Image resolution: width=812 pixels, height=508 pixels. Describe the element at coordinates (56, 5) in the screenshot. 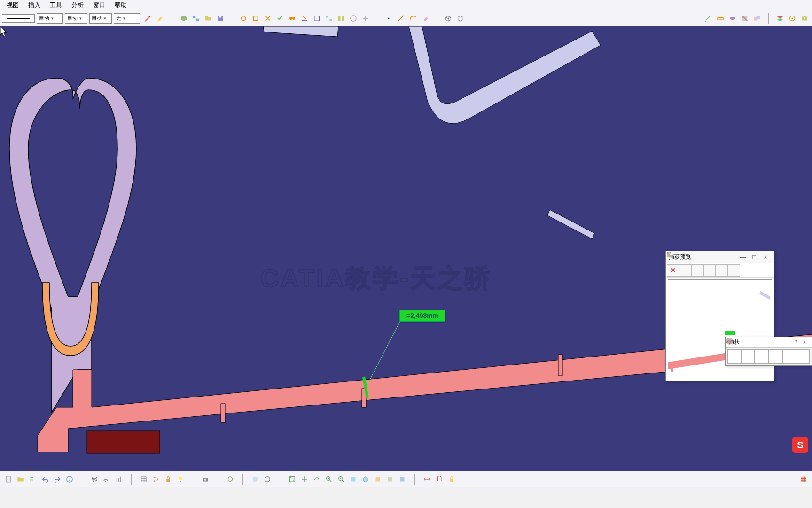

I see `menu-tools: 工具` at that location.